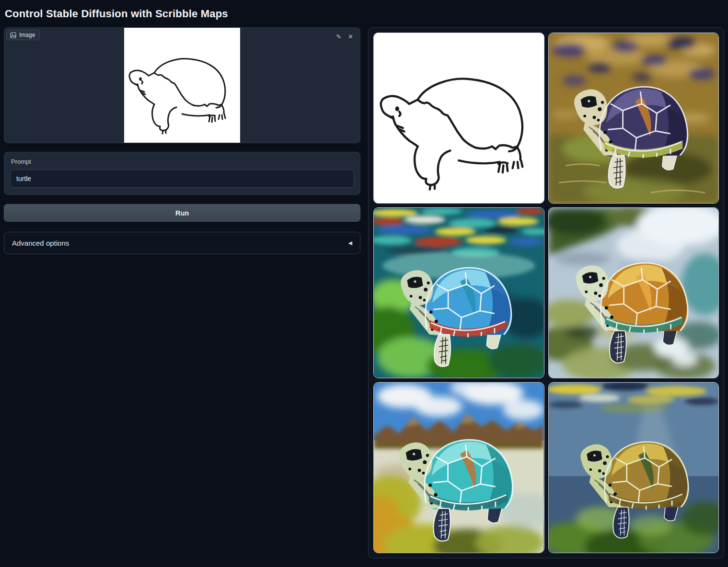 Image resolution: width=728 pixels, height=567 pixels. Describe the element at coordinates (364, 13) in the screenshot. I see `page-title: Control Stable Diffusion with Scribble M…` at that location.